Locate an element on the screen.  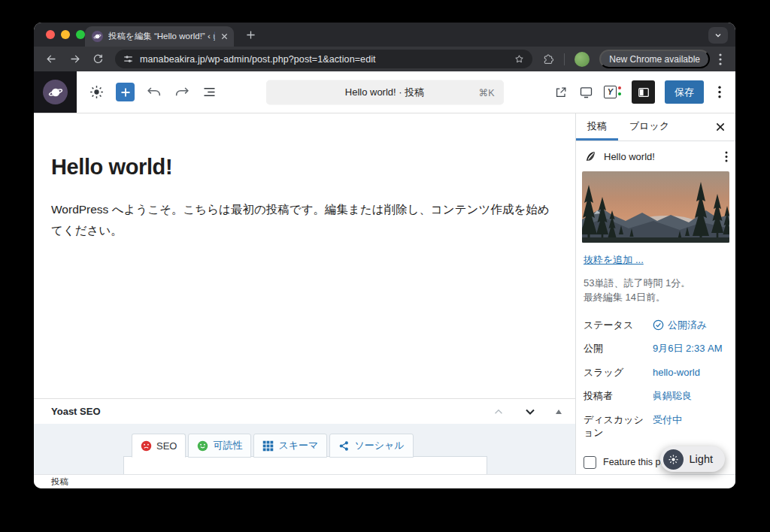
post-meta: 53単語、読了時間 1分。 最終編集 14日前。 is located at coordinates (656, 291).